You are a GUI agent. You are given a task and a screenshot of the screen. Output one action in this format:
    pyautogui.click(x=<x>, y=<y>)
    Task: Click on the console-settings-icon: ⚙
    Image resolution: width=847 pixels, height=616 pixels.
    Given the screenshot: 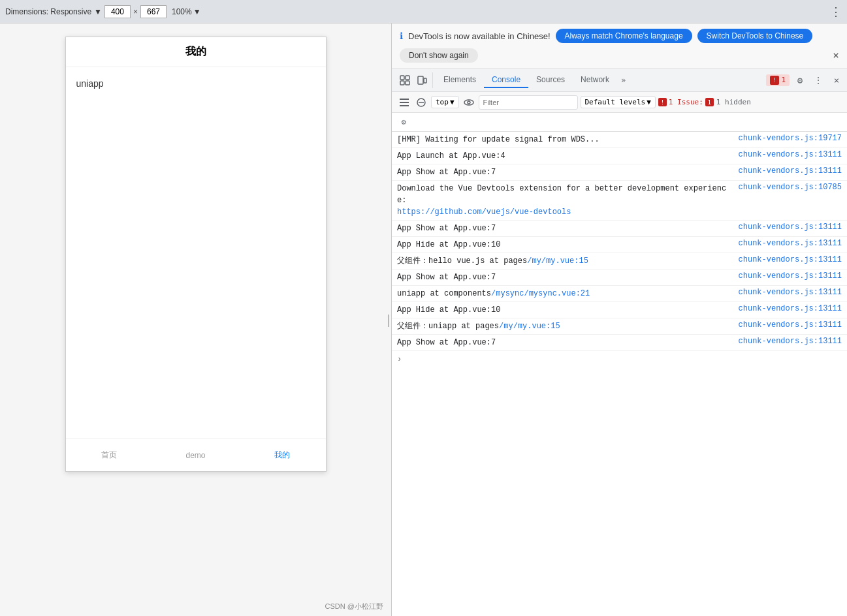 What is the action you would take?
    pyautogui.click(x=404, y=122)
    